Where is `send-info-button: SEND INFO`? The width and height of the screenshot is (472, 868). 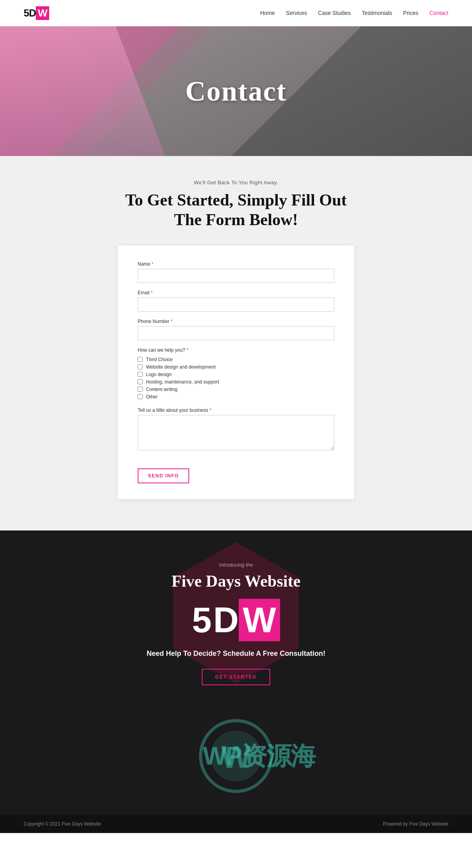 send-info-button: SEND INFO is located at coordinates (164, 476).